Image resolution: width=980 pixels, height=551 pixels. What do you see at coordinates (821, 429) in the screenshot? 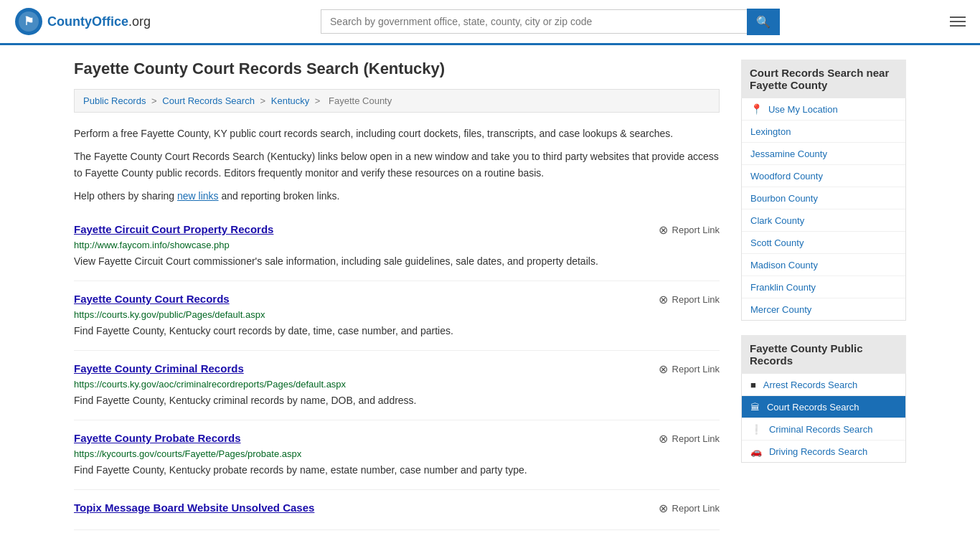
I see `sidebar-link-criminal-records: Criminal Records Search` at bounding box center [821, 429].